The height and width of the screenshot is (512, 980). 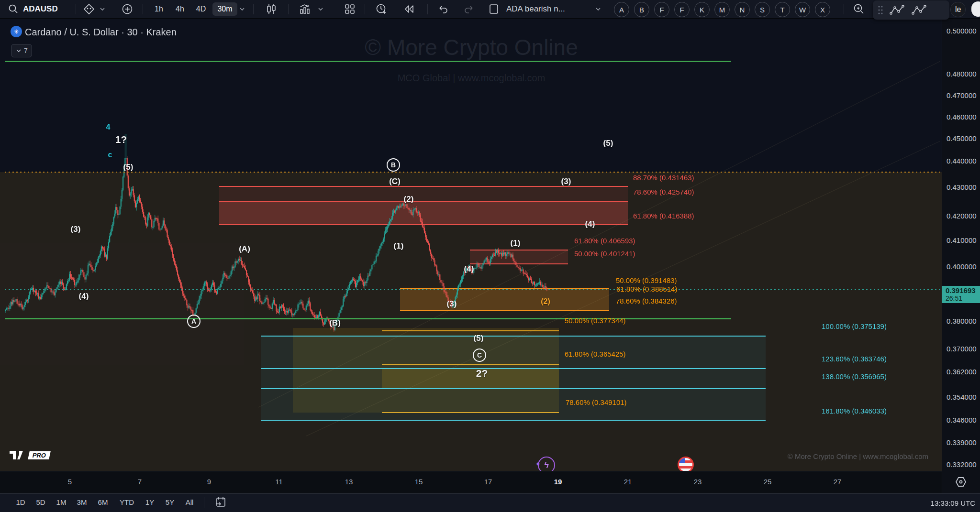 I want to click on save-layout-button, so click(x=494, y=9).